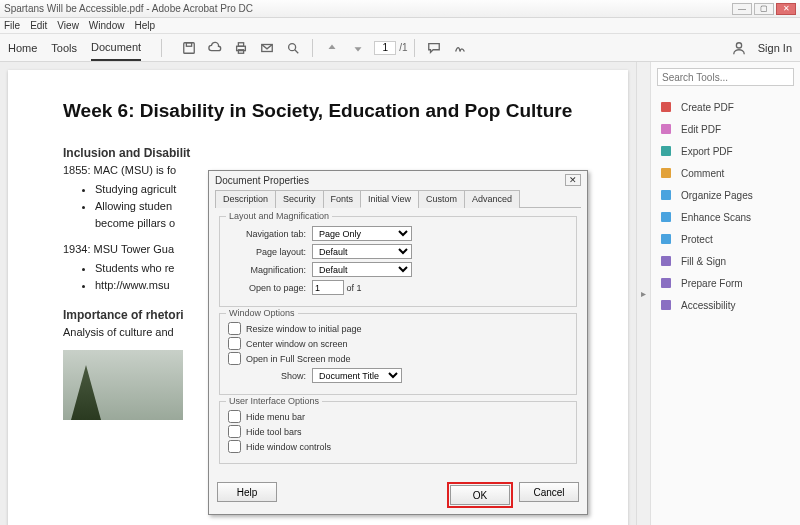  Describe the element at coordinates (234, 446) in the screenshot. I see `hide-window-controls-checkbox` at that location.